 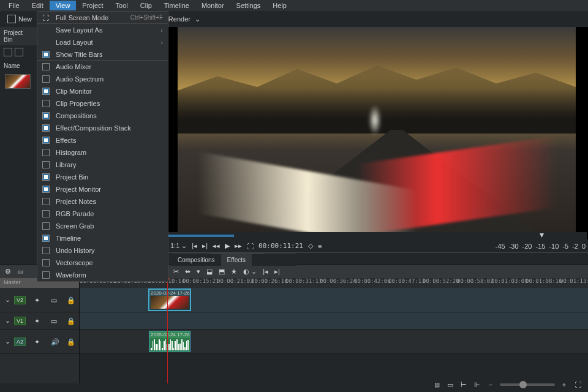 What do you see at coordinates (277, 272) in the screenshot?
I see `tl-next-icon: ▸|` at bounding box center [277, 272].